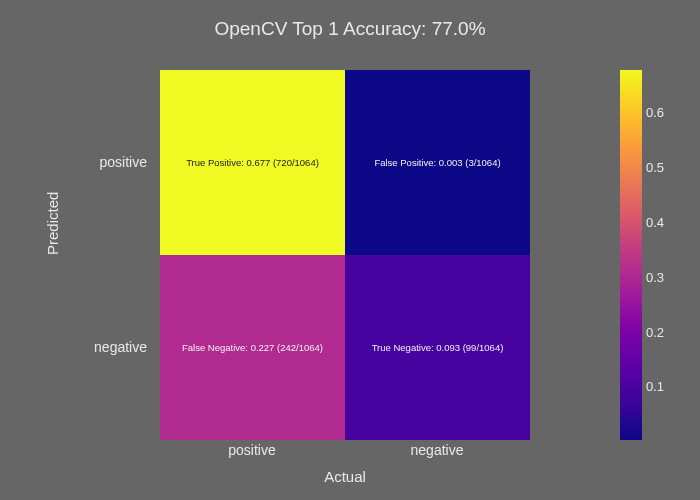 Image resolution: width=700 pixels, height=500 pixels. Describe the element at coordinates (438, 450) in the screenshot. I see `x-tick-negative: negative` at that location.